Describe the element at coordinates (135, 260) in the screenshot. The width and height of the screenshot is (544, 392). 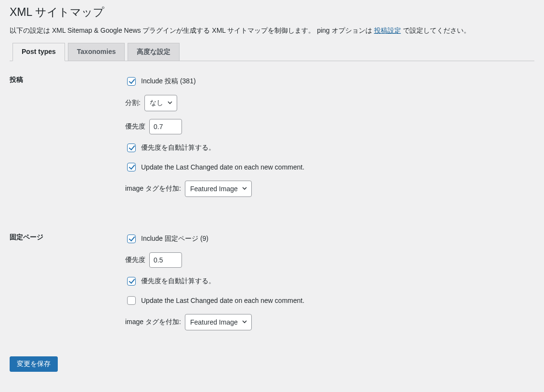
I see `priority-label-pages: 優先度` at that location.